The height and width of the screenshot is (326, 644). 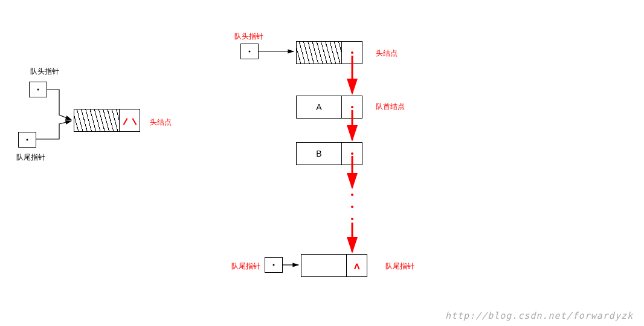 I want to click on right-head-ptr-box, so click(x=250, y=51).